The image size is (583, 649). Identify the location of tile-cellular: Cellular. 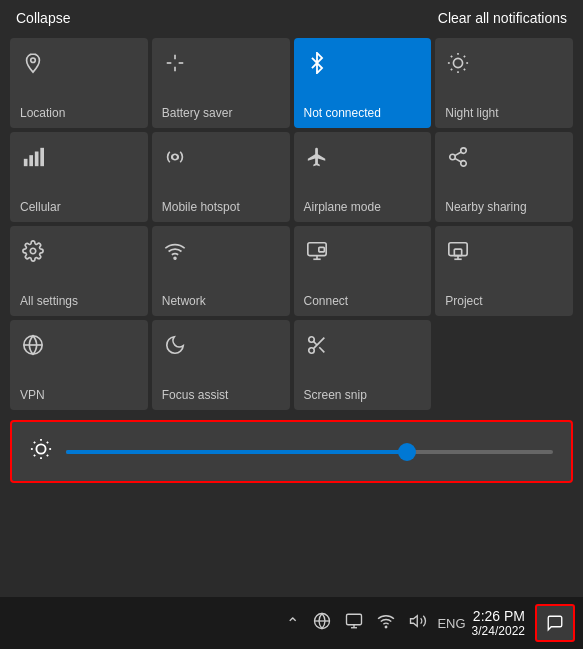
(79, 177).